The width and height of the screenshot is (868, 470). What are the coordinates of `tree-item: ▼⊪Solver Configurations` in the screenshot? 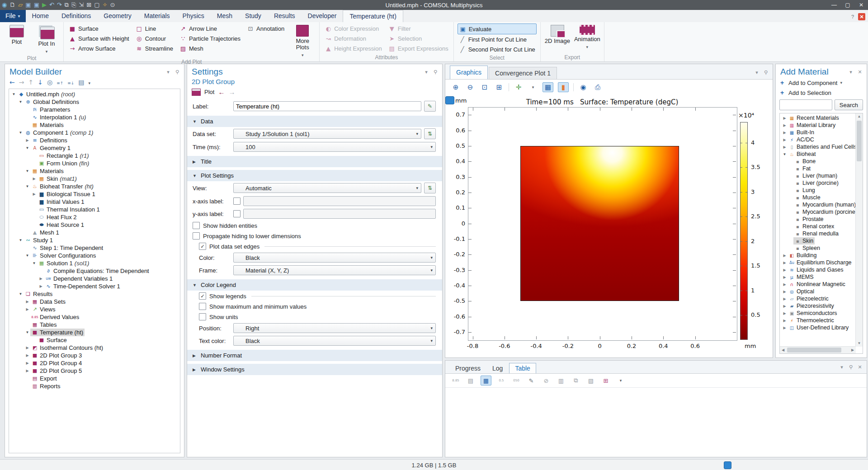 It's located at (94, 256).